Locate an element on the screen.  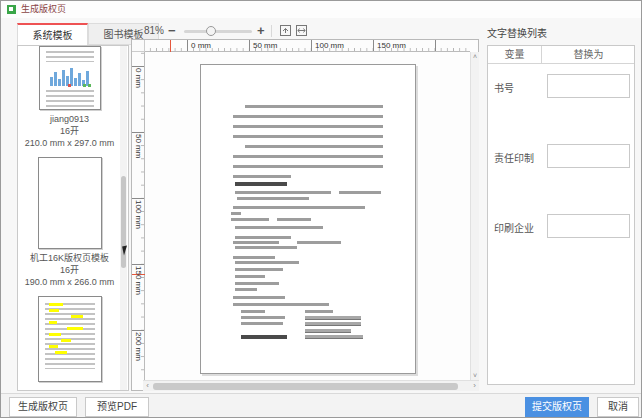
variable-label-responsible-printer: 责任印制 is located at coordinates (514, 158).